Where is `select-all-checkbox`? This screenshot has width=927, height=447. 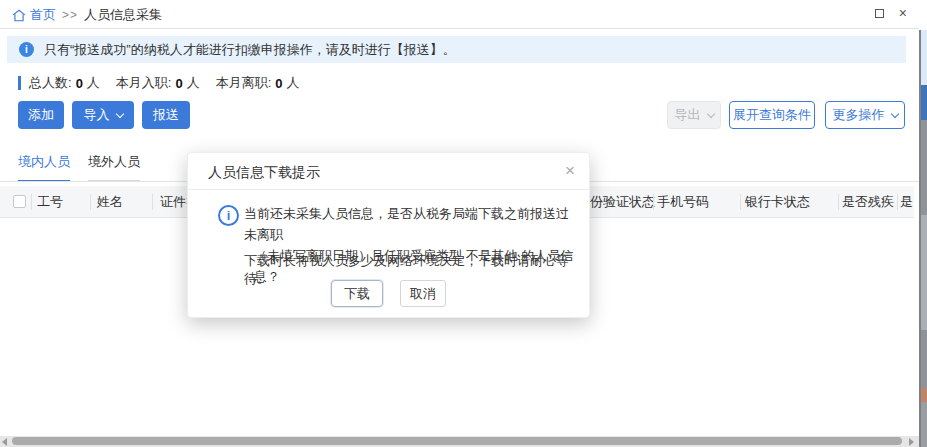 select-all-checkbox is located at coordinates (20, 202).